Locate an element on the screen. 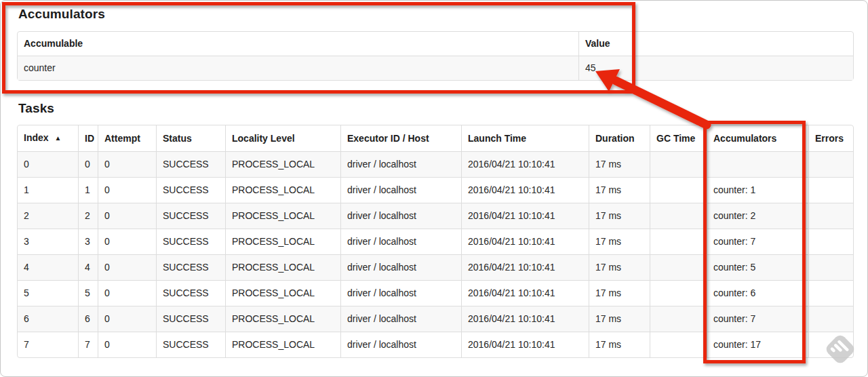 The height and width of the screenshot is (377, 868). col-header-gc-time: GC Time is located at coordinates (678, 138).